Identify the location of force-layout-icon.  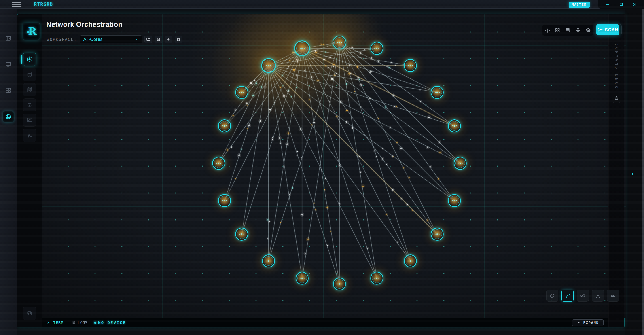
(548, 30).